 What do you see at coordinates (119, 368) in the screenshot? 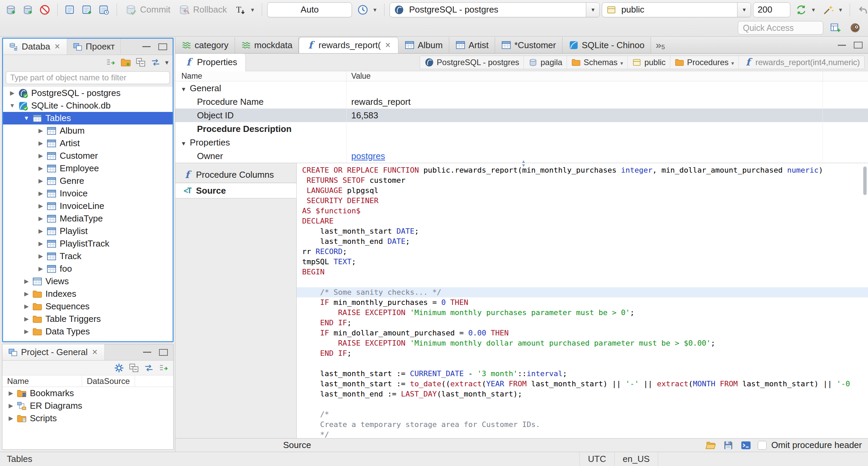
I see `gear-icon` at bounding box center [119, 368].